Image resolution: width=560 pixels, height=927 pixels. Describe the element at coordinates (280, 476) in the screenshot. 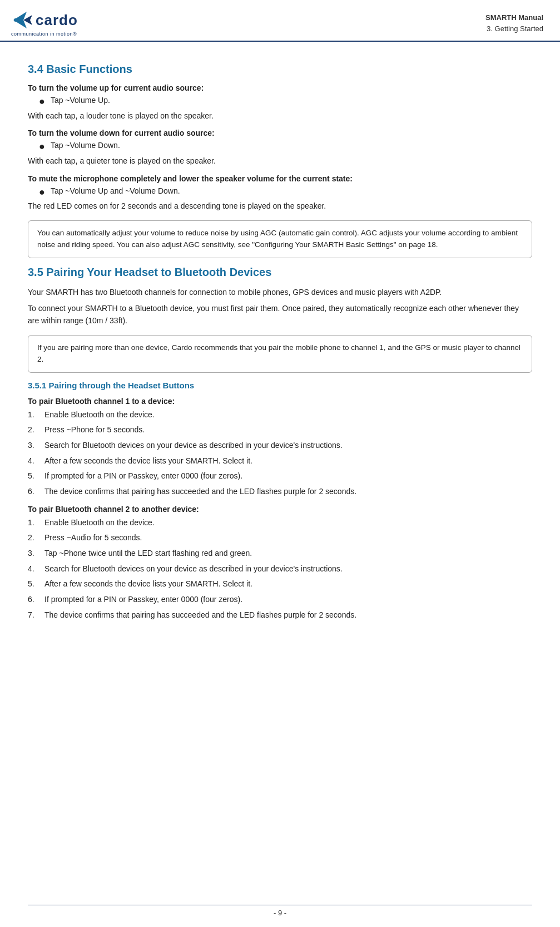

I see `list-item: 5.If prompted for a PIN or Passkey, ente…` at that location.